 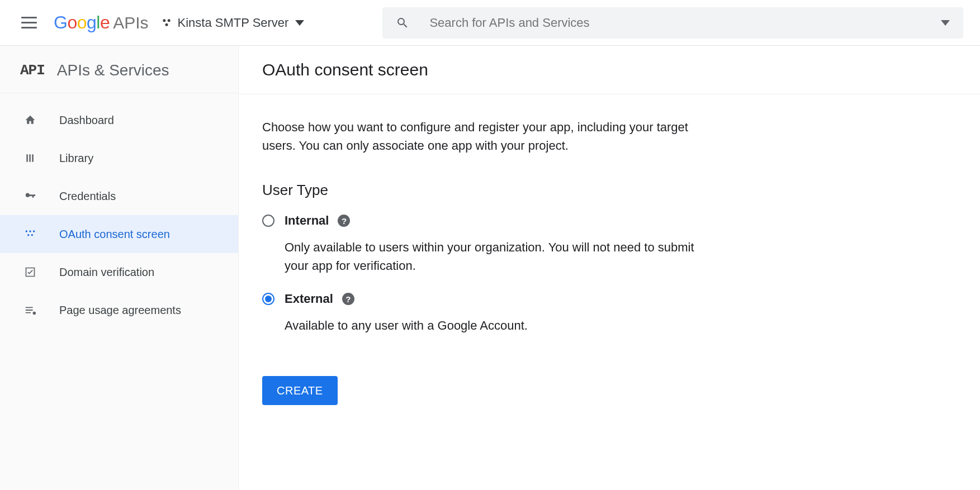 What do you see at coordinates (119, 211) in the screenshot?
I see `nav-list: Dashboard Library Credentials OAuth cons…` at bounding box center [119, 211].